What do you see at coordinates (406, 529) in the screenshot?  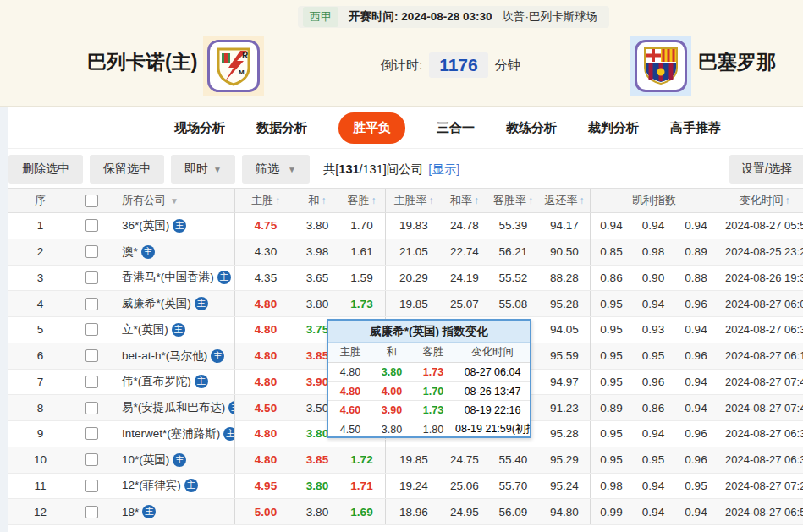 I see `table-row` at bounding box center [406, 529].